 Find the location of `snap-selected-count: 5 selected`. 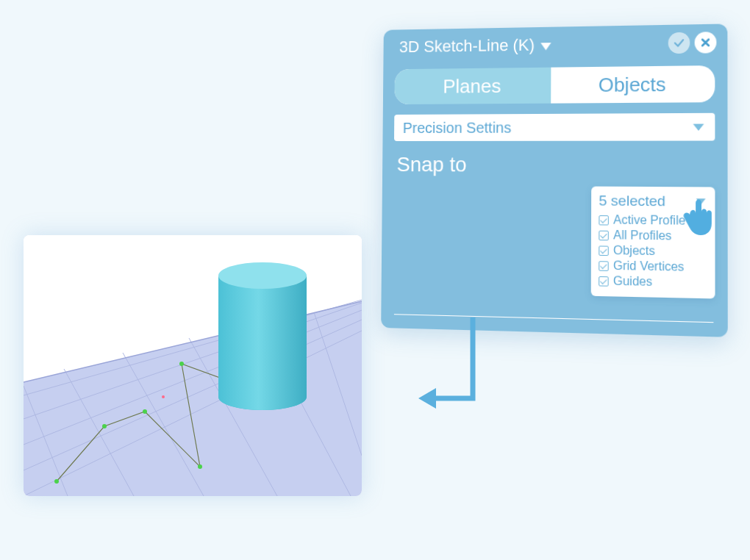

snap-selected-count: 5 selected is located at coordinates (632, 201).